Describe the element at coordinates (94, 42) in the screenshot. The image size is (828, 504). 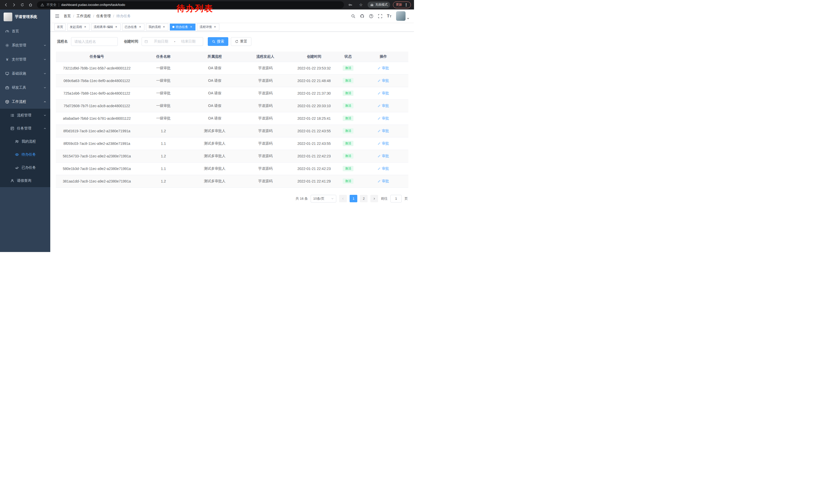
I see `process-name-input` at that location.